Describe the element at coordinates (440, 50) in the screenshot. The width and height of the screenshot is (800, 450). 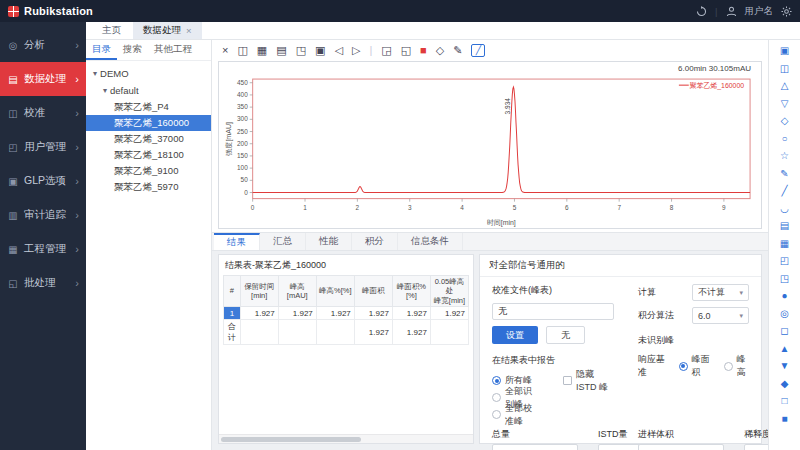
I see `eraser-icon: ◇` at that location.